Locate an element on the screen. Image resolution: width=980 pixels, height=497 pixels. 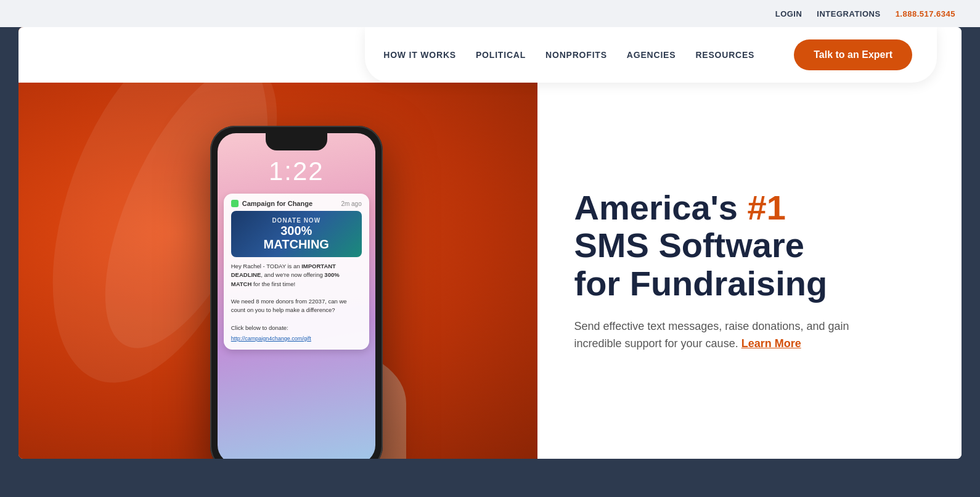
hero-heading-part1: America's is located at coordinates (661, 207).